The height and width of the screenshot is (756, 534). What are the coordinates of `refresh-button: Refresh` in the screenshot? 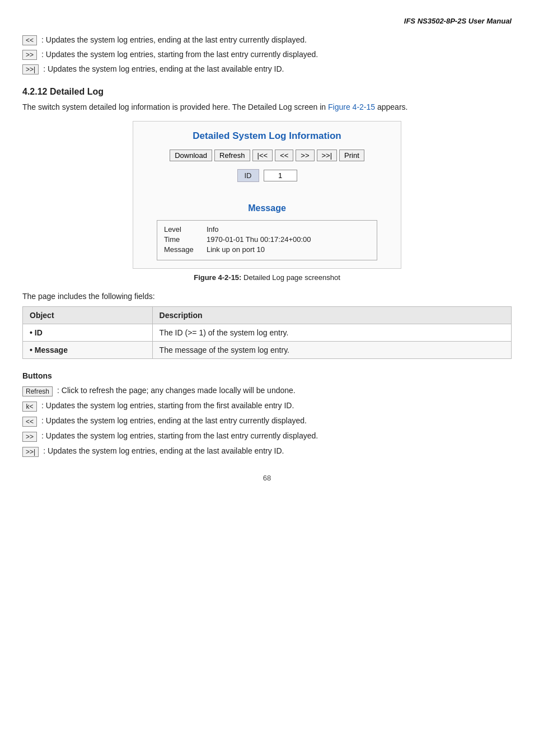 It's located at (232, 156).